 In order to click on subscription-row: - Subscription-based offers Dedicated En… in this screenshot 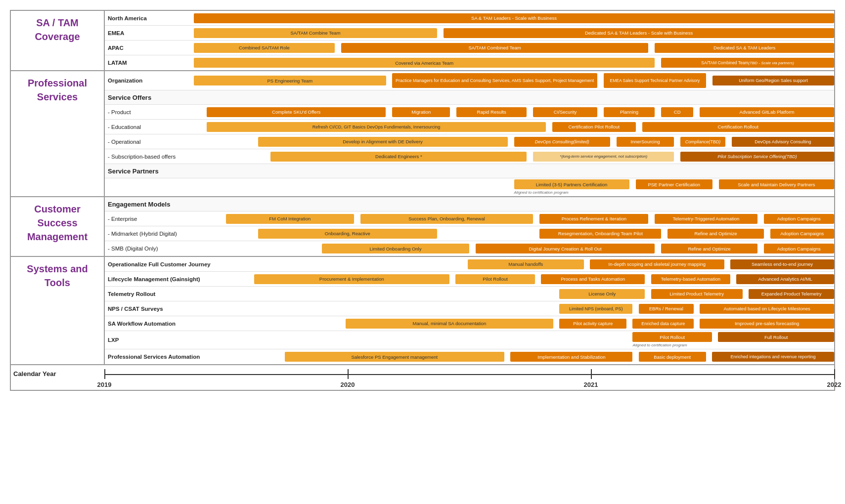, I will do `click(470, 157)`.